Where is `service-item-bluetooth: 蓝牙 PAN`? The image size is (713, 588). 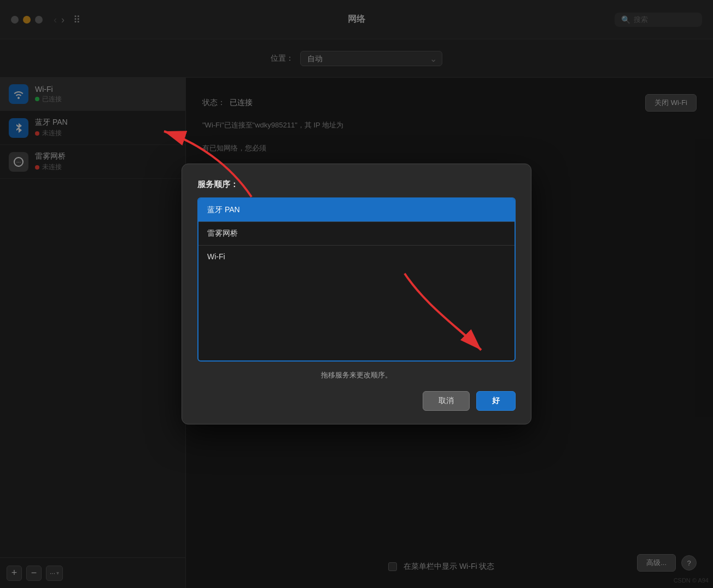
service-item-bluetooth: 蓝牙 PAN is located at coordinates (356, 210).